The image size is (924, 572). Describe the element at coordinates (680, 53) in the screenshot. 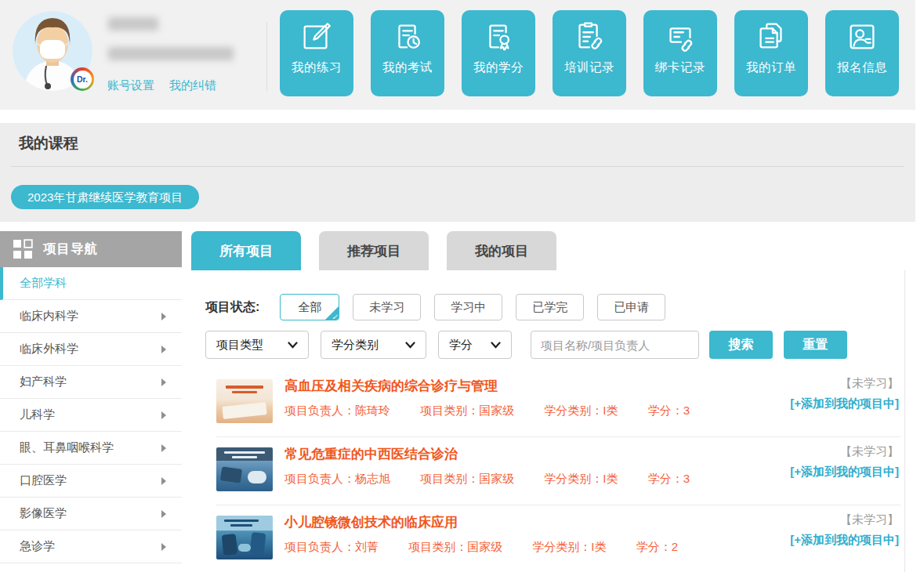

I see `card-binding-records-button: 绑卡记录` at that location.